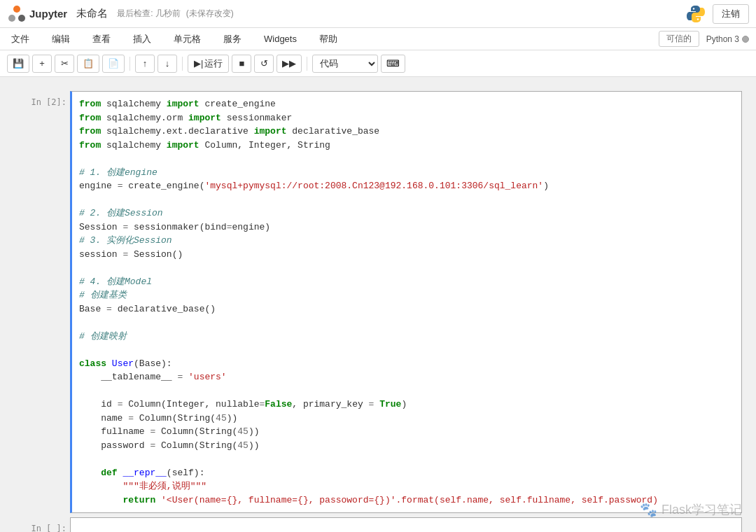 The width and height of the screenshot is (756, 532). I want to click on toolbar: 💾 + ✂ 📋 📄 ↑ ↓ ▶| 运行 ■ ↺ ▶▶ 代码 Markdown R…, so click(378, 64).